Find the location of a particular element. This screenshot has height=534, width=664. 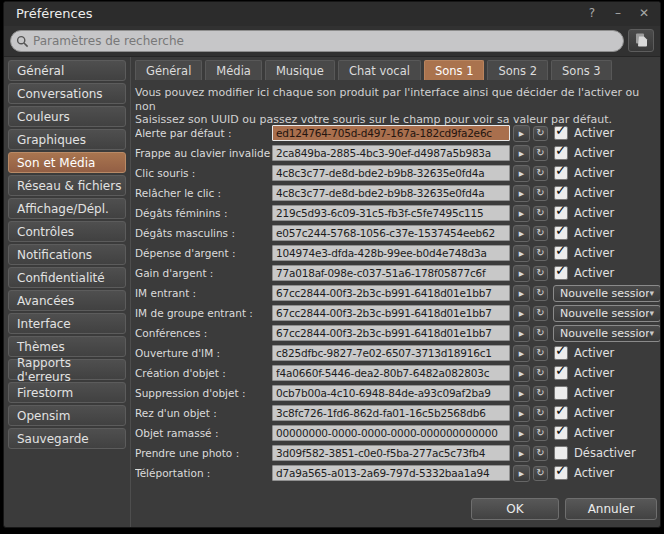

help-icon: ? is located at coordinates (592, 13).